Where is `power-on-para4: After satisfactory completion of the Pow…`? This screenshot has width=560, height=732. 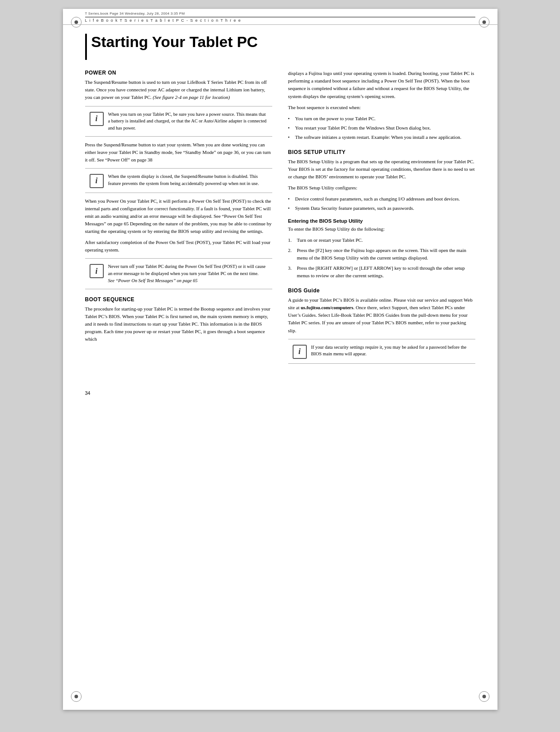
power-on-para4: After satisfactory completion of the Pow… is located at coordinates (179, 246).